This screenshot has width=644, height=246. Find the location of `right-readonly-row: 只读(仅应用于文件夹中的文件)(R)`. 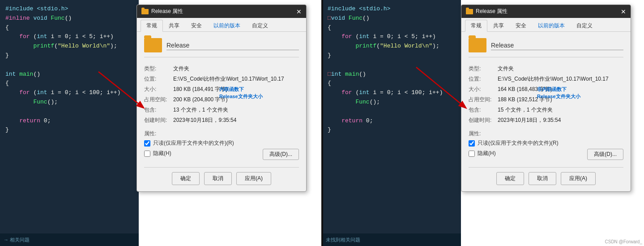

right-readonly-row: 只读(仅应用于文件夹中的文件)(R) is located at coordinates (546, 143).